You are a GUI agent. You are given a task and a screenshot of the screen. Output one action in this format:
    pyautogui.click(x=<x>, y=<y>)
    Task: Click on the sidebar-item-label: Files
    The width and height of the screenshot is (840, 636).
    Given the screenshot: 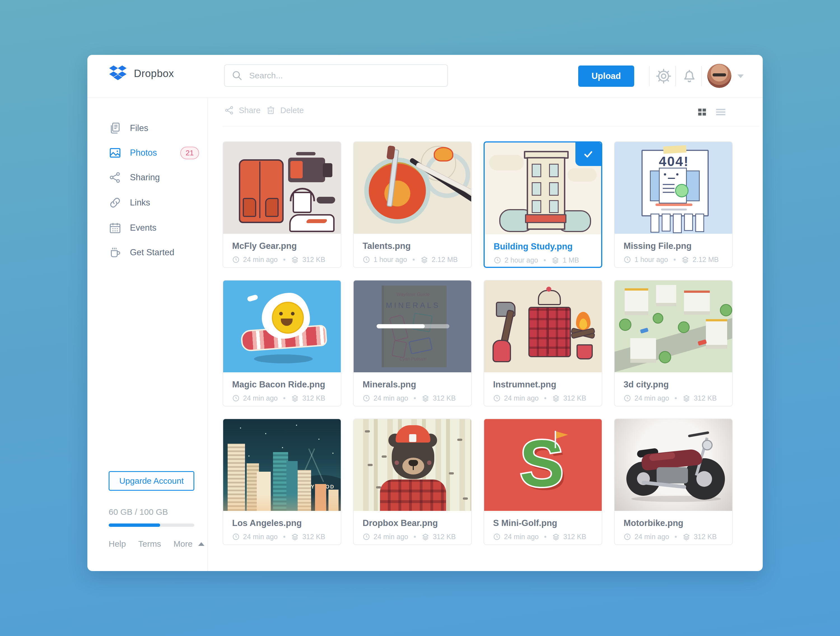 What is the action you would take?
    pyautogui.click(x=139, y=128)
    